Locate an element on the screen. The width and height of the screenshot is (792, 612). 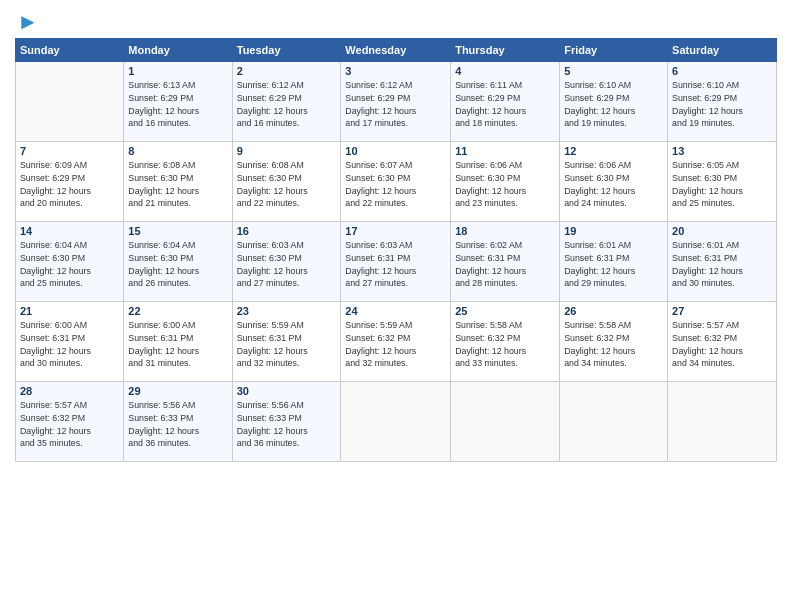
calendar-cell: 10Sunrise: 6:07 AM Sunset: 6:30 PM Dayli… is located at coordinates (396, 182).